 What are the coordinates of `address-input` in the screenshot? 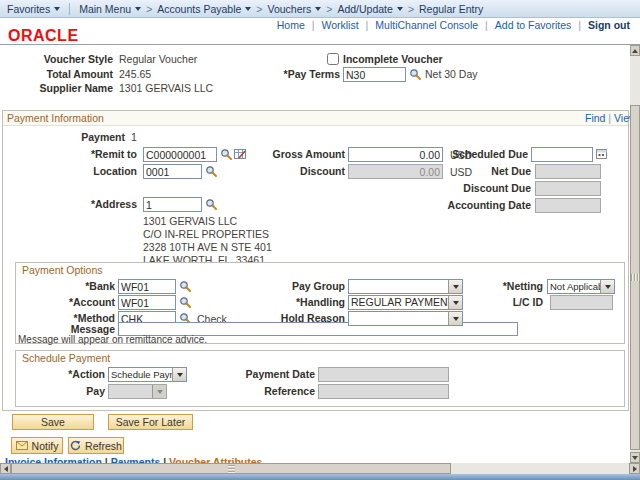 It's located at (172, 204).